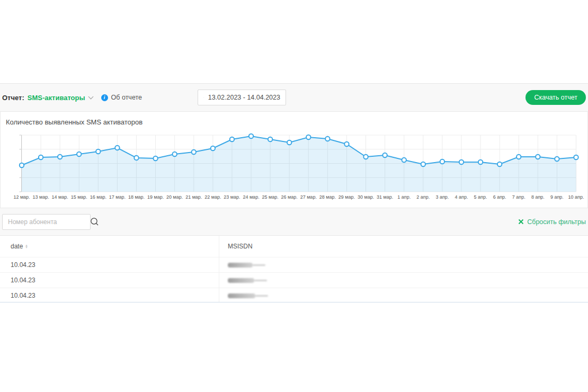  I want to click on reset-filters-link: Сбросить фильтры, so click(552, 222).